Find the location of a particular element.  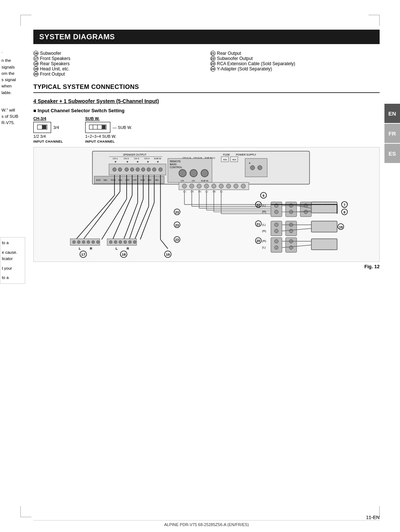

svg-text: SUB W.(L) is located at coordinates (210, 158).